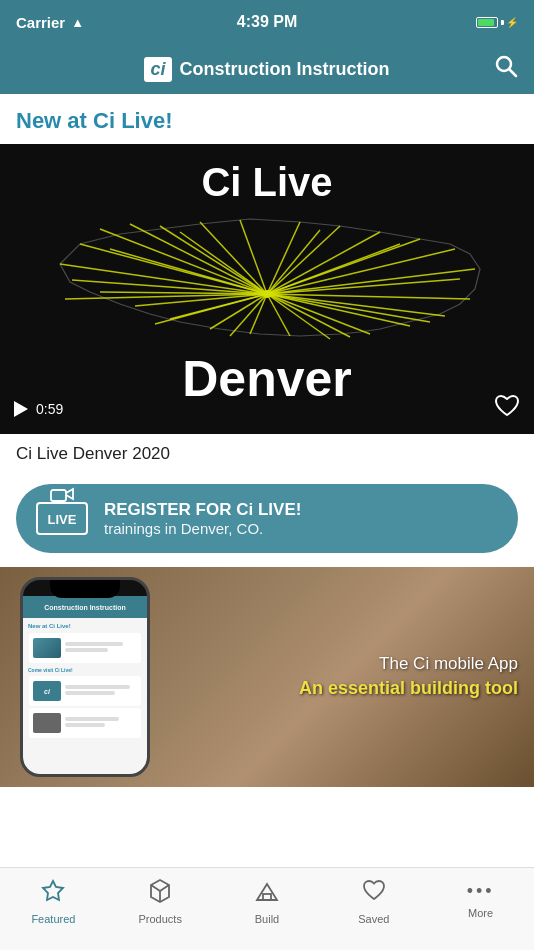 The image size is (534, 950). What do you see at coordinates (285, 70) in the screenshot?
I see `header-title: Construction Instruction` at bounding box center [285, 70].